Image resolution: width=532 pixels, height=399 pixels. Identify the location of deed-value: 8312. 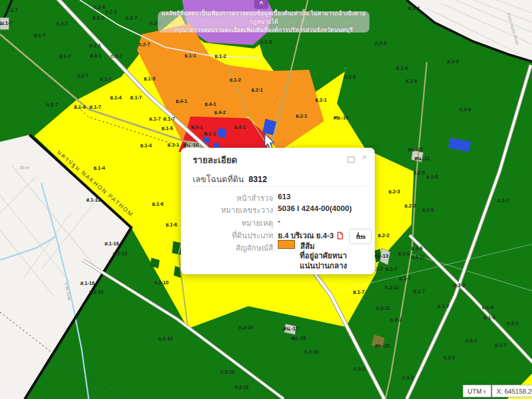
(258, 179).